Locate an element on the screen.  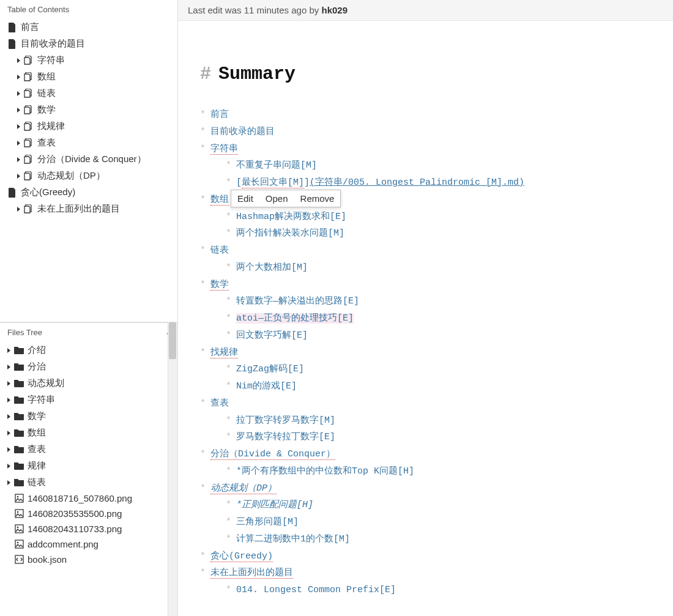
md-link: 三角形问题[M] is located at coordinates (267, 522).